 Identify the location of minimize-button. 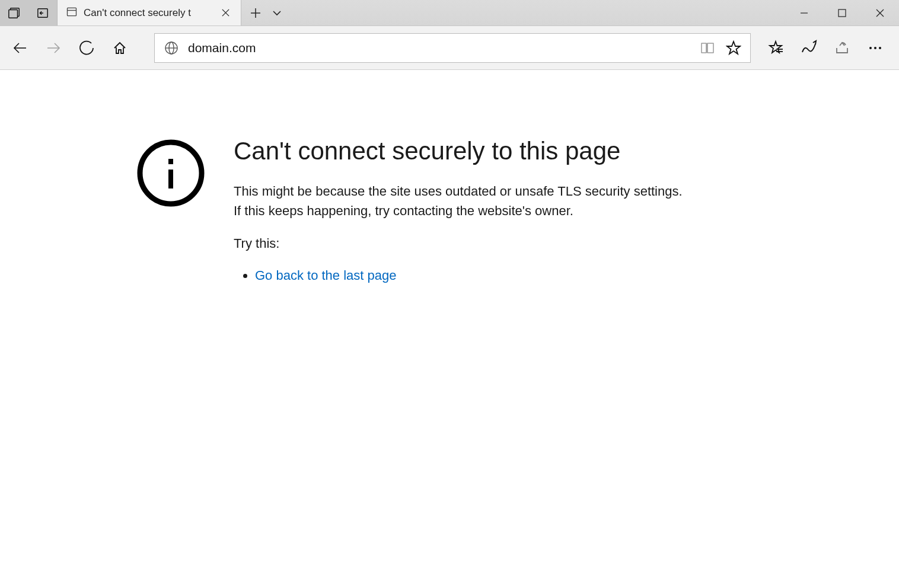
(804, 13).